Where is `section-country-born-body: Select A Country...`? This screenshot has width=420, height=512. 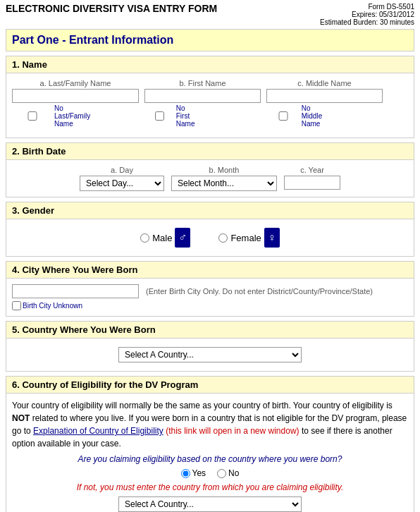 section-country-born-body: Select A Country... is located at coordinates (210, 355).